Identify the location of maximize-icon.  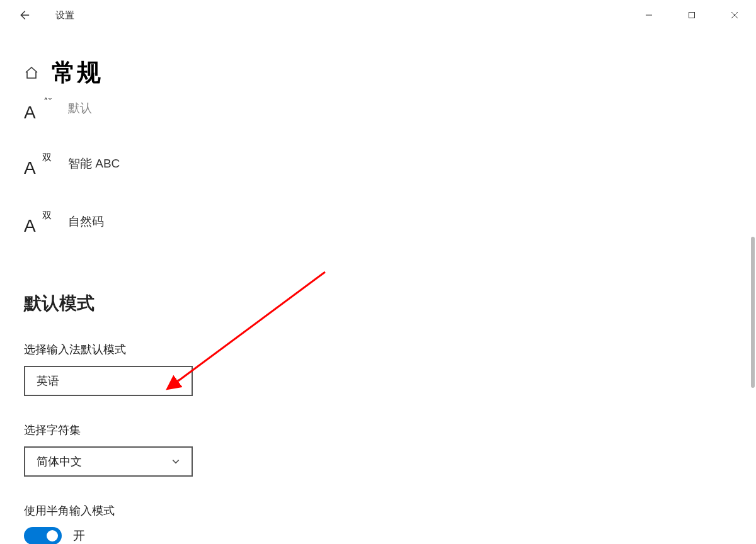
(692, 15).